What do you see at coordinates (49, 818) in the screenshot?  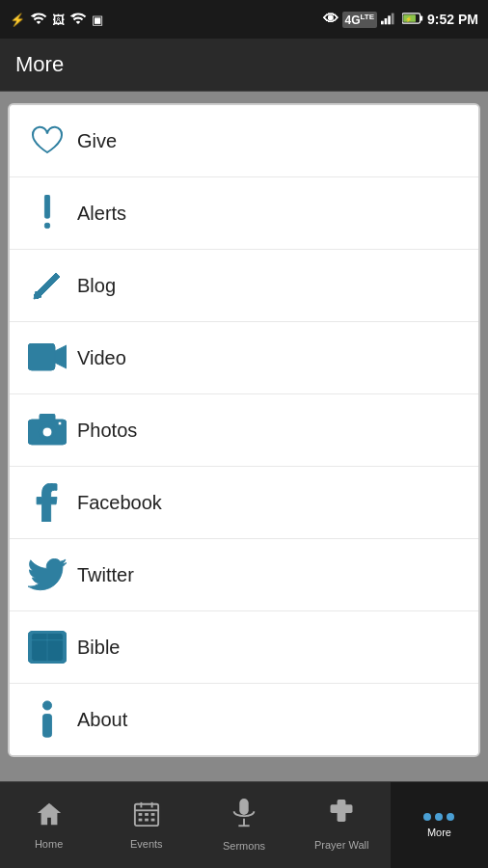 I see `home-icon` at bounding box center [49, 818].